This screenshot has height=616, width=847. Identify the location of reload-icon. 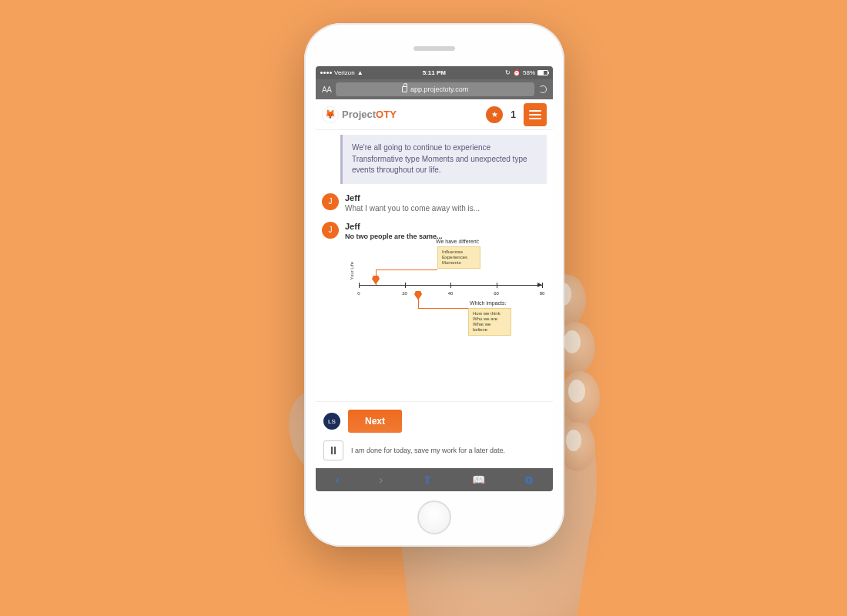
(543, 89).